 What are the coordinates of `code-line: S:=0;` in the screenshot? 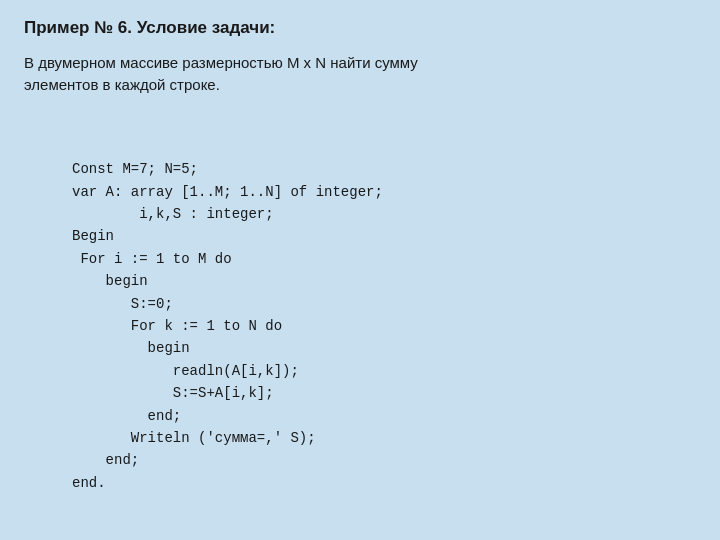 It's located at (384, 304).